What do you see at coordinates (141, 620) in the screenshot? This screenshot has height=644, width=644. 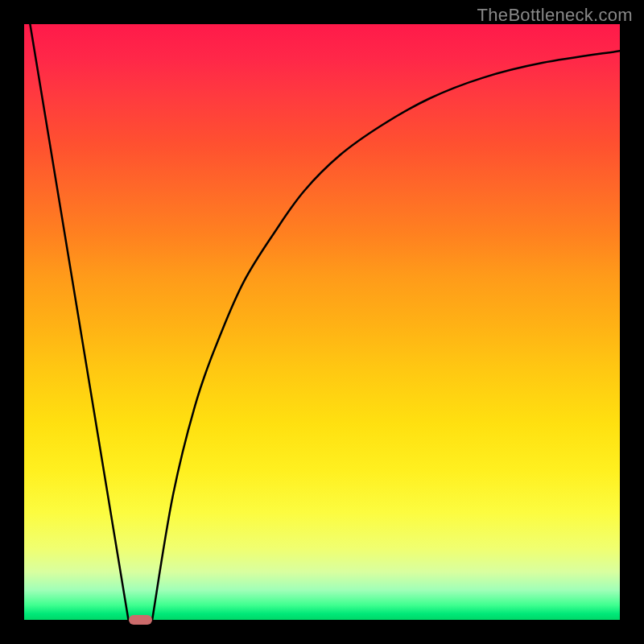 I see `min-marker` at bounding box center [141, 620].